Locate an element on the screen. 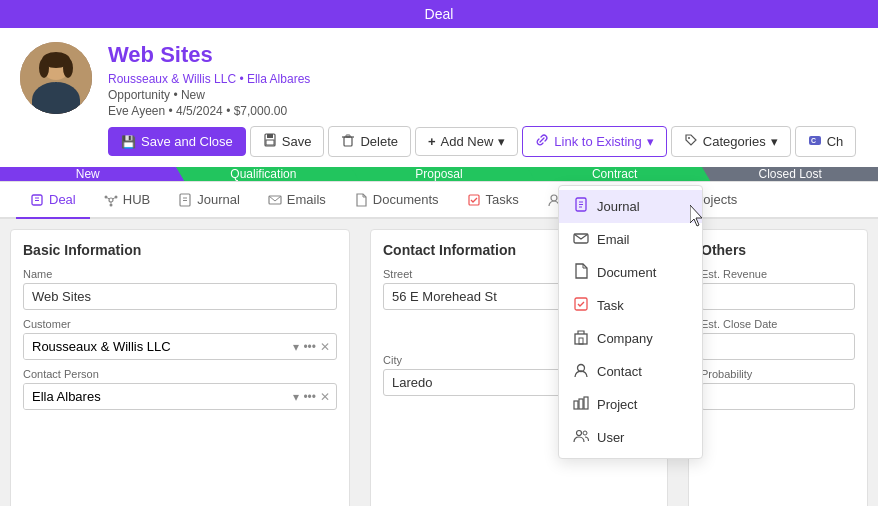 The width and height of the screenshot is (878, 506). pipeline-step-qualification: Qualification is located at coordinates (264, 174).